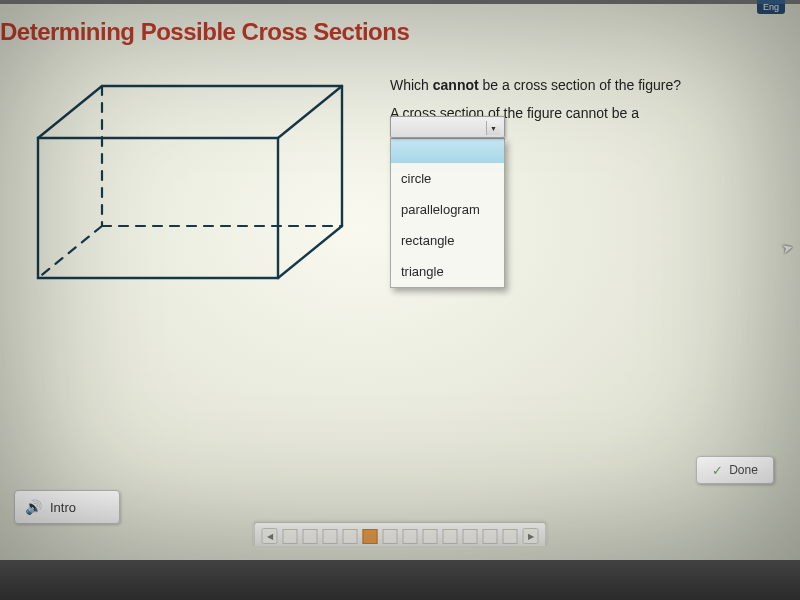 This screenshot has height=600, width=800. What do you see at coordinates (788, 248) in the screenshot?
I see `cursor-icon: ➤` at bounding box center [788, 248].